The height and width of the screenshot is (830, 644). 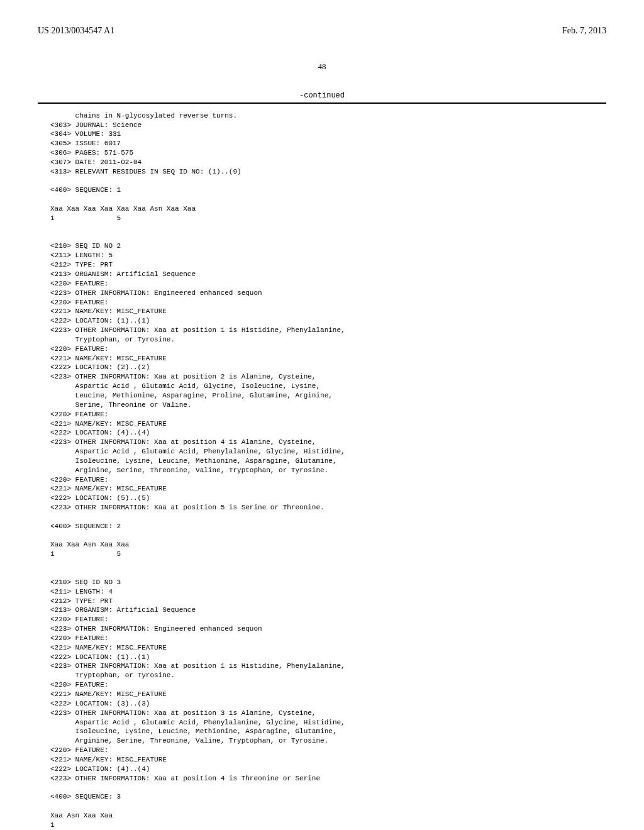 I want to click on section-divider, so click(x=322, y=103).